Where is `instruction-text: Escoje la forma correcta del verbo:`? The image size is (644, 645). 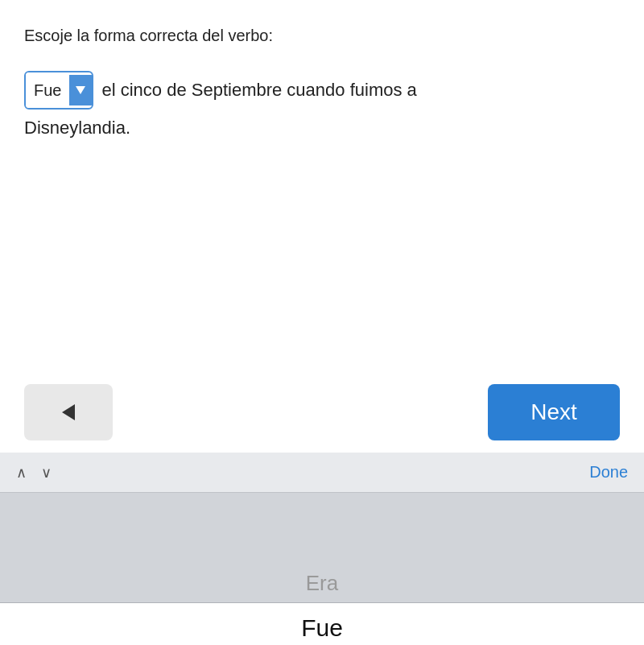
instruction-text: Escoje la forma correcta del verbo: is located at coordinates (322, 35).